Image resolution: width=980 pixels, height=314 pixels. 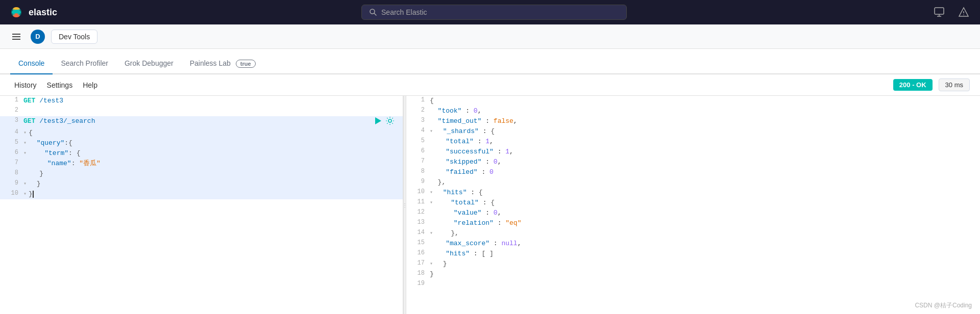 I want to click on elastic-logo-text: elastic, so click(x=43, y=12).